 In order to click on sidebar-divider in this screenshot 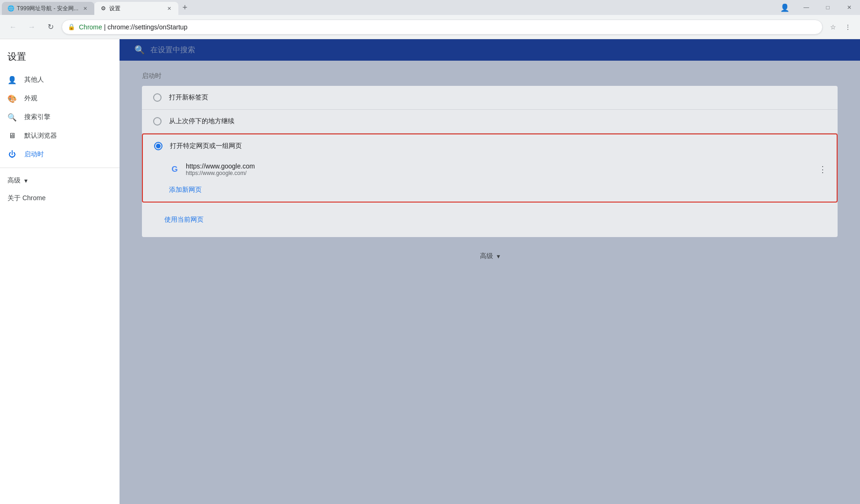, I will do `click(60, 168)`.